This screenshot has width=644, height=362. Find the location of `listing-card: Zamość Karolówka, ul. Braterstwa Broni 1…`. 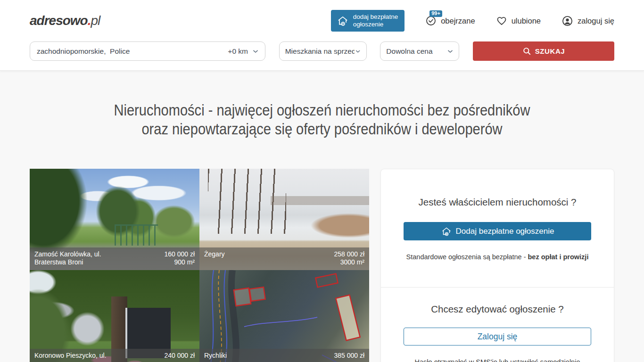

listing-card: Zamość Karolówka, ul. Braterstwa Broni 1… is located at coordinates (115, 220).